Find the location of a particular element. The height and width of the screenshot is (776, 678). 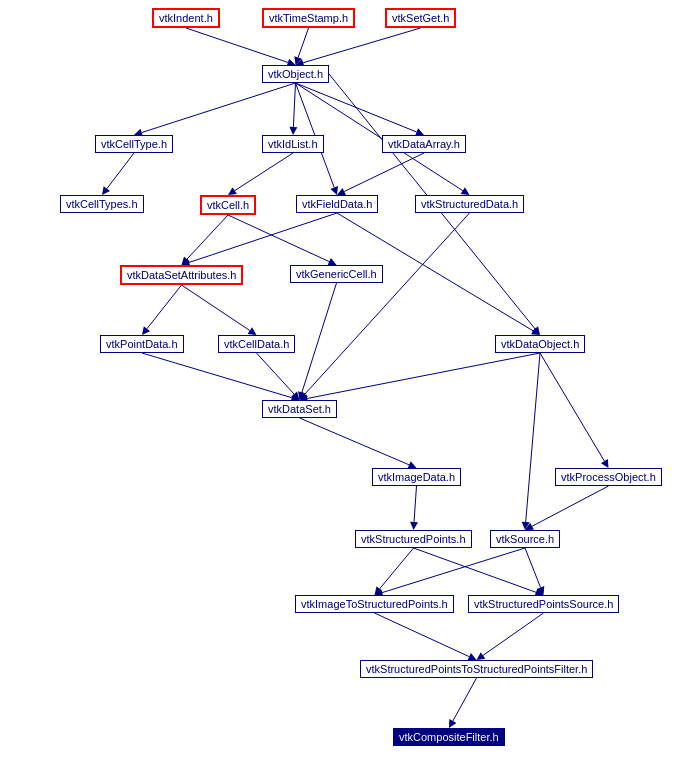

node-vtkSetGet: vtkSetGet.h is located at coordinates (420, 18).